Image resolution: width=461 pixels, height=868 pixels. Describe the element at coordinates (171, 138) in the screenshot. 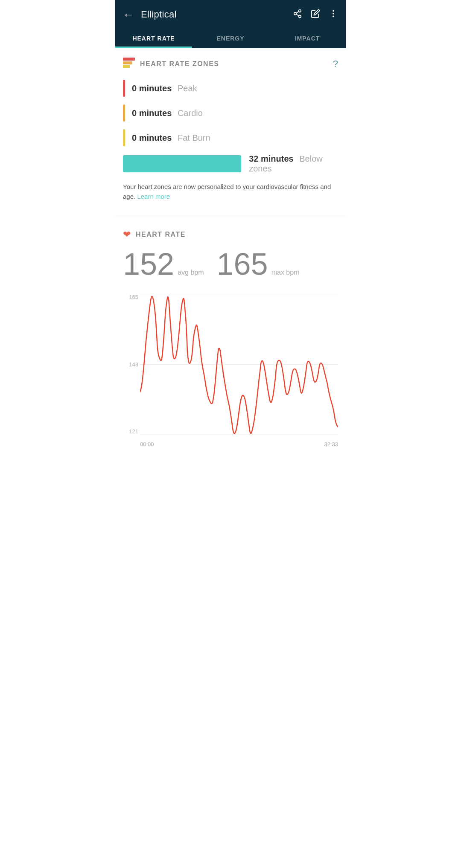

I see `zone-fatburn-text: 0 minutes Fat Burn` at that location.